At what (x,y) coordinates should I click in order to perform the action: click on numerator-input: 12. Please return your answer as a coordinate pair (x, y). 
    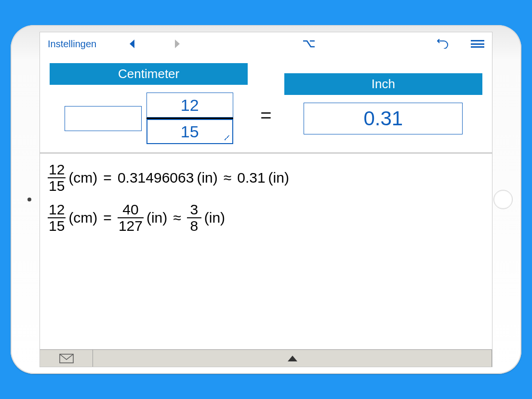
    Looking at the image, I should click on (190, 105).